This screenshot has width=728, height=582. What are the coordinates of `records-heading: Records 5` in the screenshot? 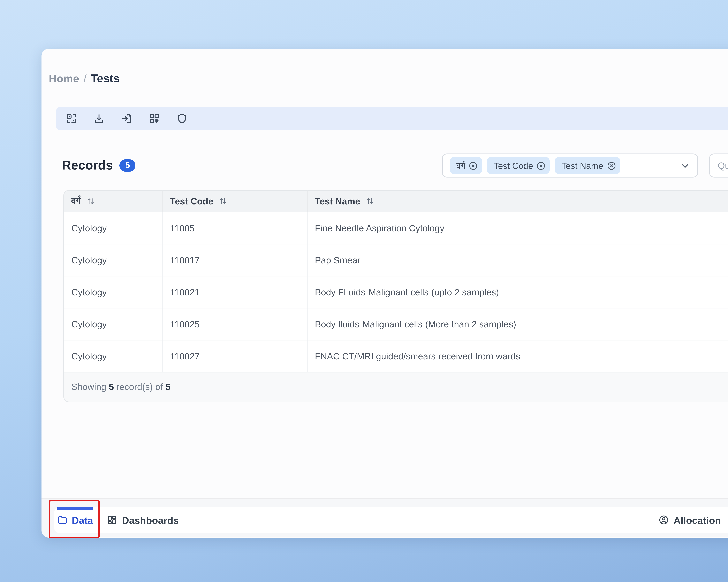 It's located at (99, 165).